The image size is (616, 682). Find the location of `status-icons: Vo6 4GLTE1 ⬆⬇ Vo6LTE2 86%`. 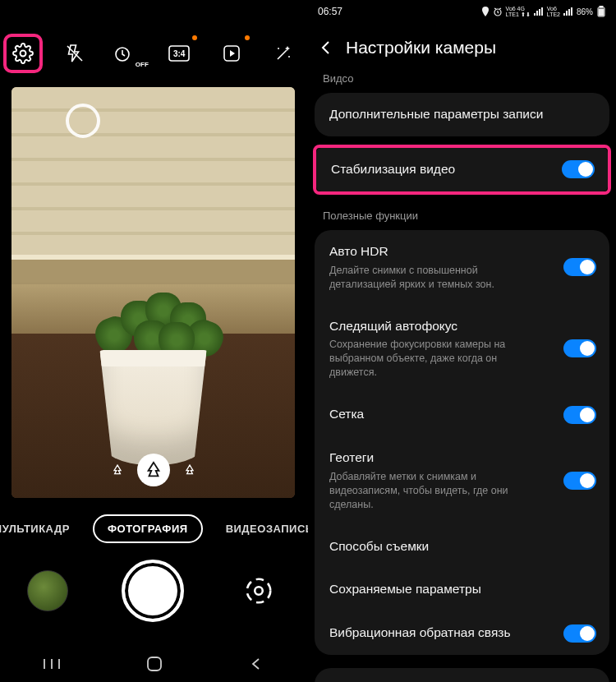

status-icons: Vo6 4GLTE1 ⬆⬇ Vo6LTE2 86% is located at coordinates (544, 12).